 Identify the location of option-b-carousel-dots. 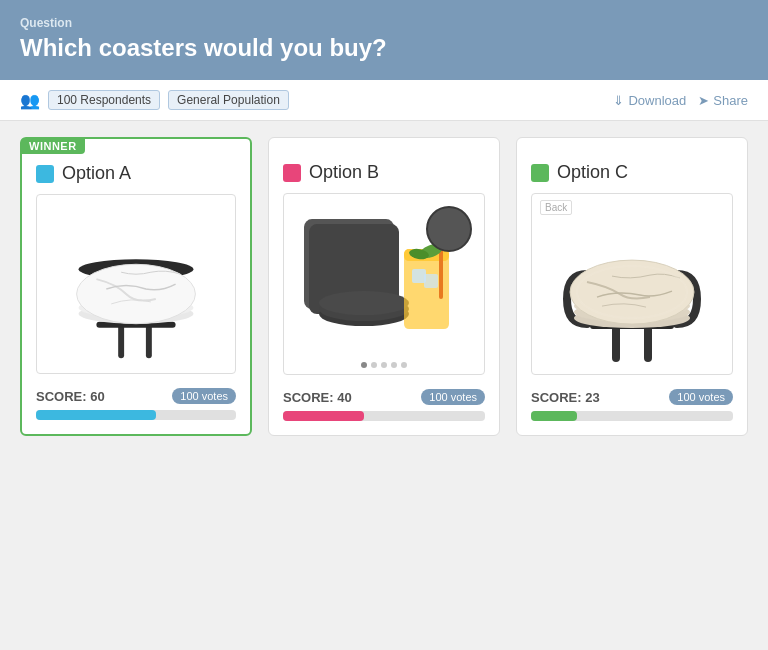
(384, 365).